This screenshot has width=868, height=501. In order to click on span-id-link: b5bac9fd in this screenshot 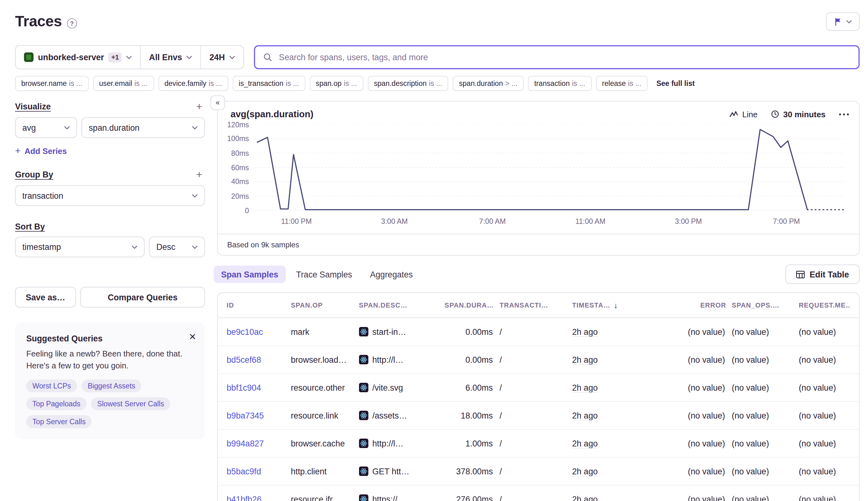, I will do `click(244, 471)`.